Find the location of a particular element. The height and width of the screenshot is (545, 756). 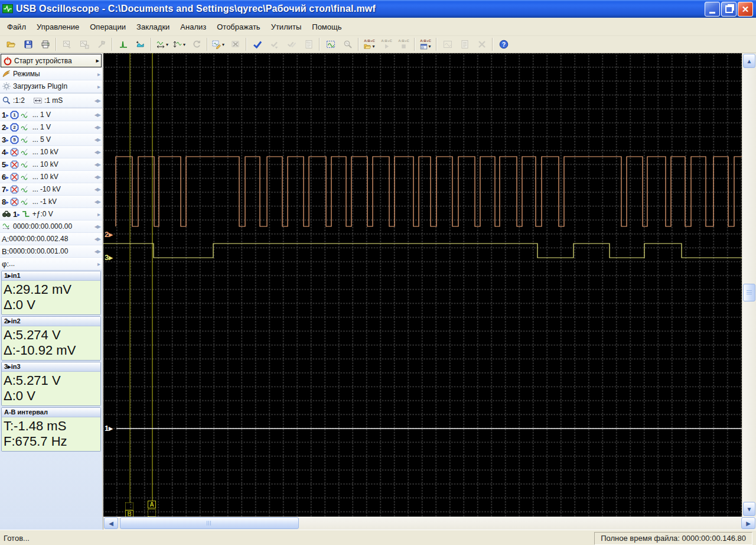

sidebar-item-modes: Режимы▸ is located at coordinates (51, 74).